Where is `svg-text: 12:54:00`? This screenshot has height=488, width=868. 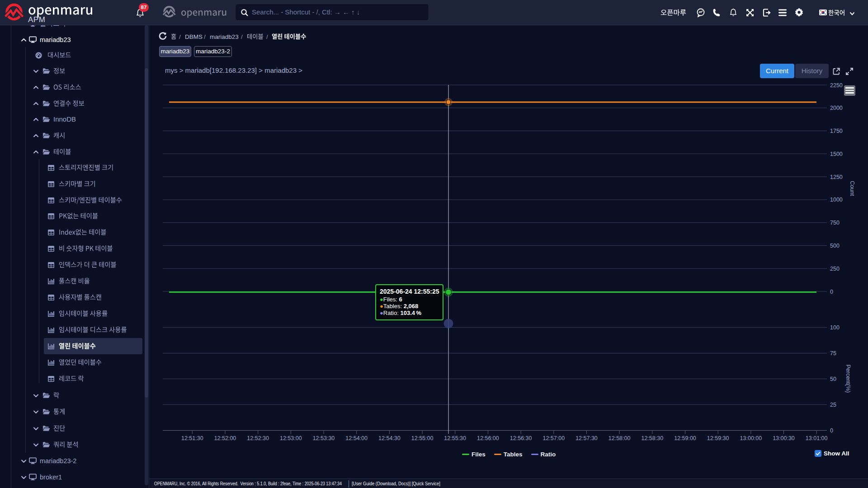 svg-text: 12:54:00 is located at coordinates (356, 438).